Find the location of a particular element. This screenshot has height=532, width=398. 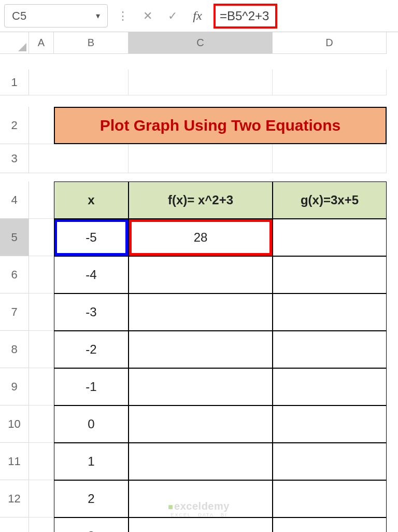

formula-bar-buttons: ⋮ ✕ ✓ fx is located at coordinates (160, 16).